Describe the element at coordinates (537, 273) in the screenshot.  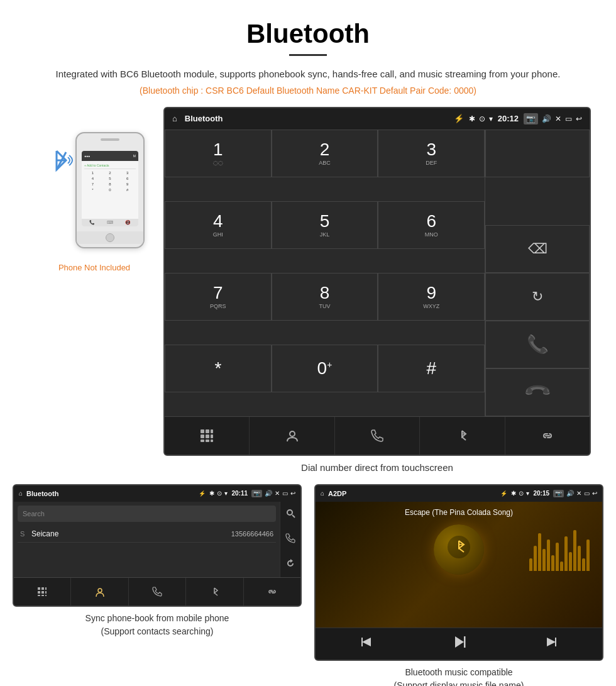
I see `dialer-side-panel: ⌫ ↻ 📞 📞` at that location.